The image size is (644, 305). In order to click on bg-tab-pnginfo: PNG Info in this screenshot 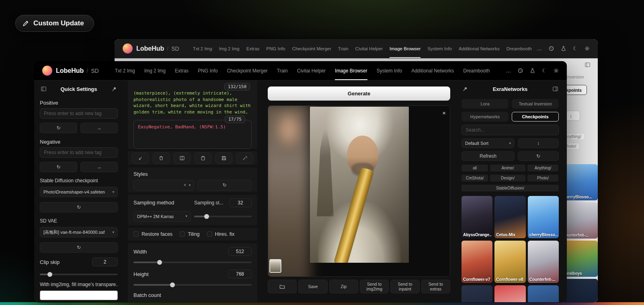, I will do `click(276, 48)`.